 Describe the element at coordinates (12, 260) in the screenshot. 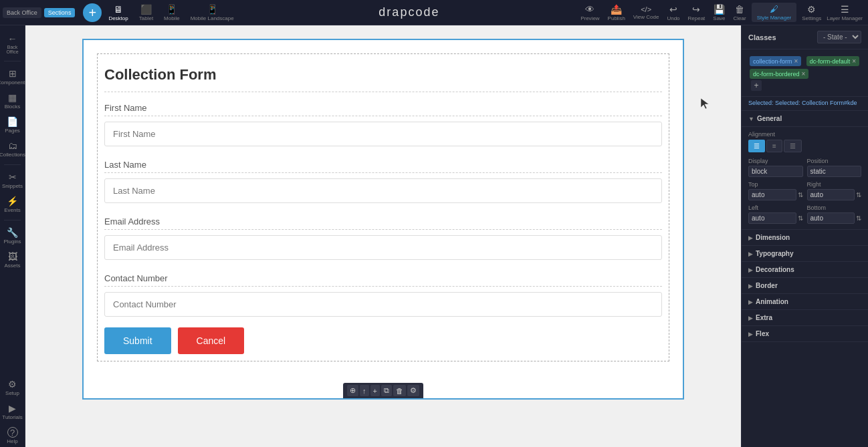

I see `sidebar-item-assets: 🖼 Assets` at that location.